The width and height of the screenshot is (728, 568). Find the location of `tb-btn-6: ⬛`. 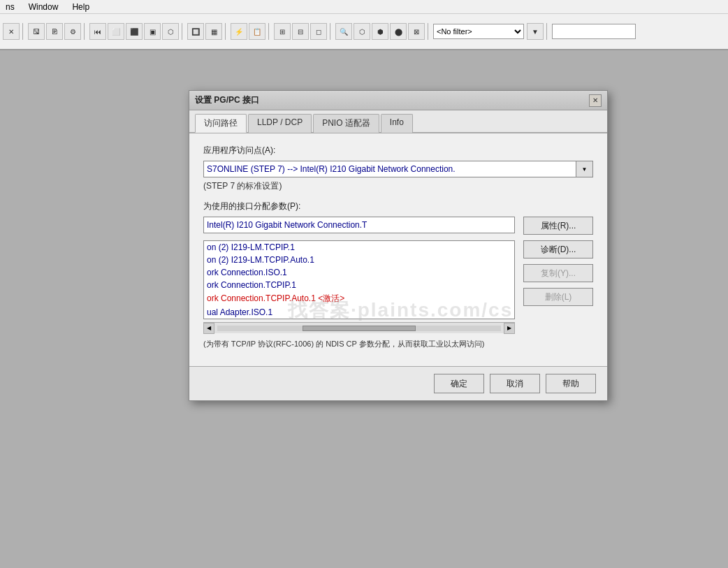

tb-btn-6: ⬛ is located at coordinates (134, 31).